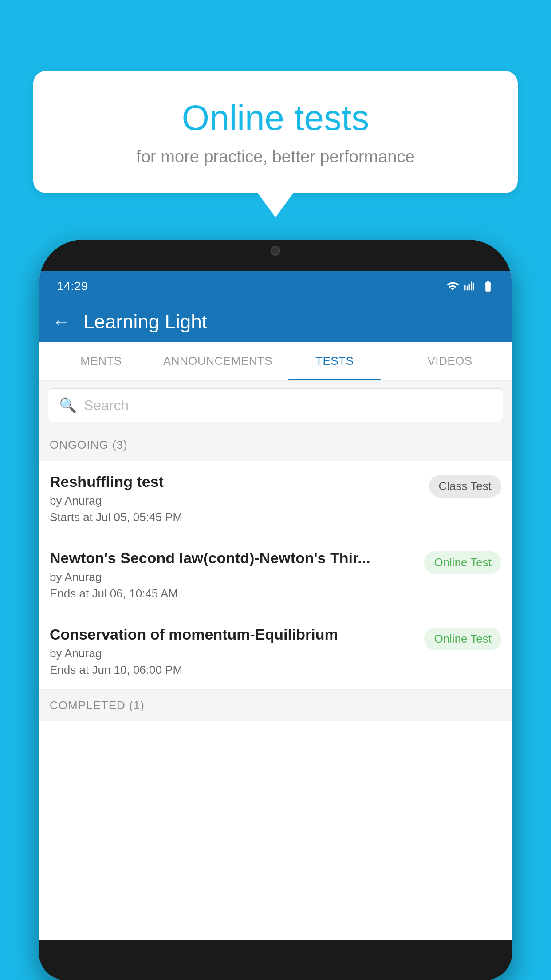  Describe the element at coordinates (276, 706) in the screenshot. I see `completed-section-header: COMPLETED (1)` at that location.